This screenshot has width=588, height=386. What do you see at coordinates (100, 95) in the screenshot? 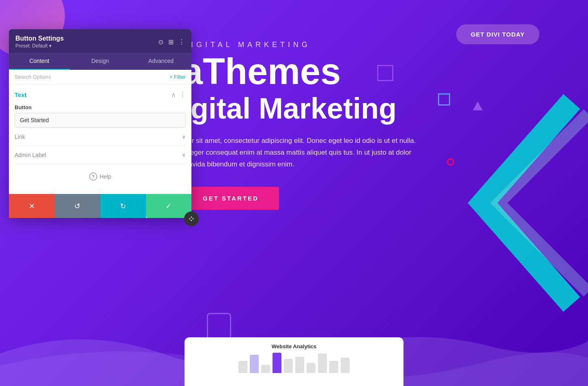
I see `text-section-header: Text ∧ ⋮` at bounding box center [100, 95].